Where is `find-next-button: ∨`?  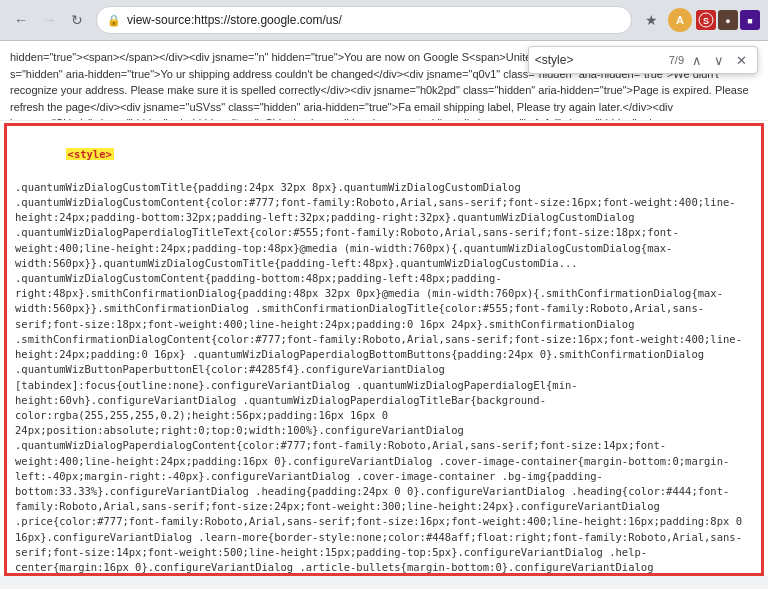
find-next-button: ∨ is located at coordinates (719, 60).